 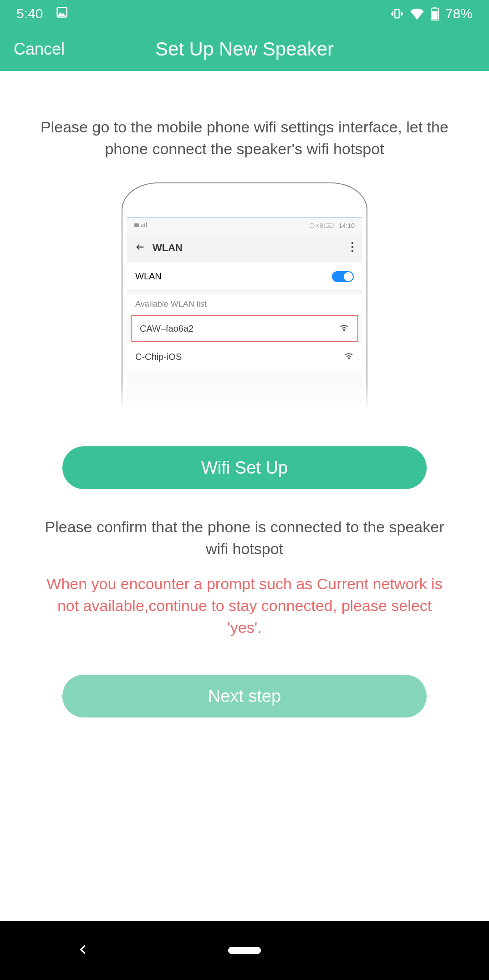 What do you see at coordinates (39, 49) in the screenshot?
I see `cancel-button: Cancel` at bounding box center [39, 49].